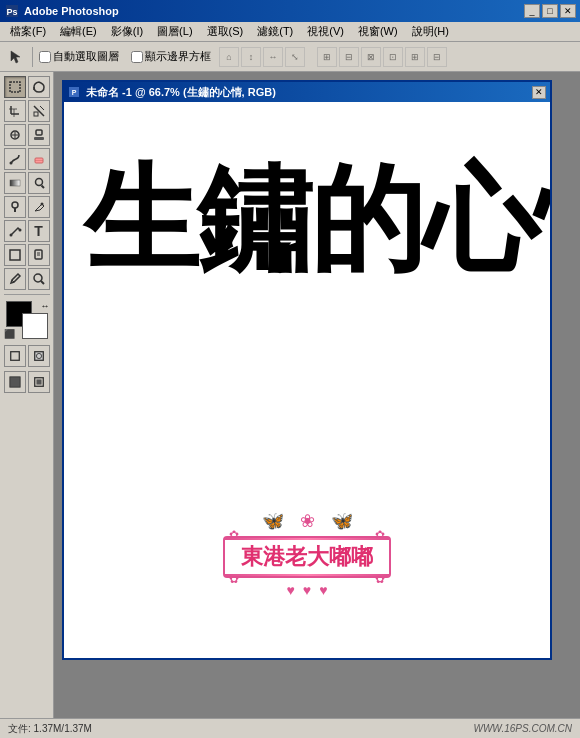 This screenshot has width=580, height=738. I want to click on menu-edit: 編輯(E), so click(78, 32).